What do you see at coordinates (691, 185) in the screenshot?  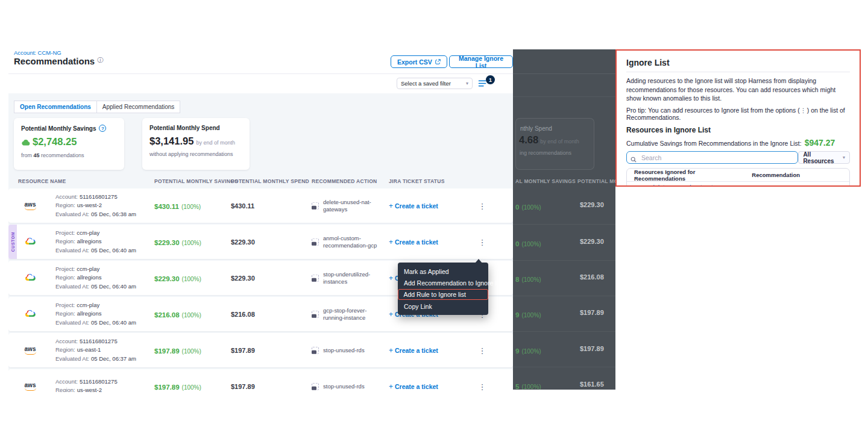 I see `ignored-resource-link: delete-unused-nat-gateways` at bounding box center [691, 185].